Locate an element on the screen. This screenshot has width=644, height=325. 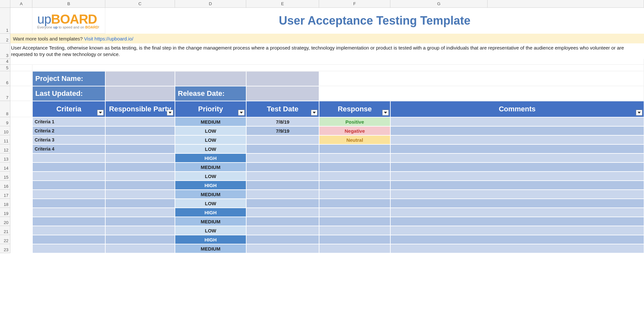
filter-button-priority is located at coordinates (241, 113).